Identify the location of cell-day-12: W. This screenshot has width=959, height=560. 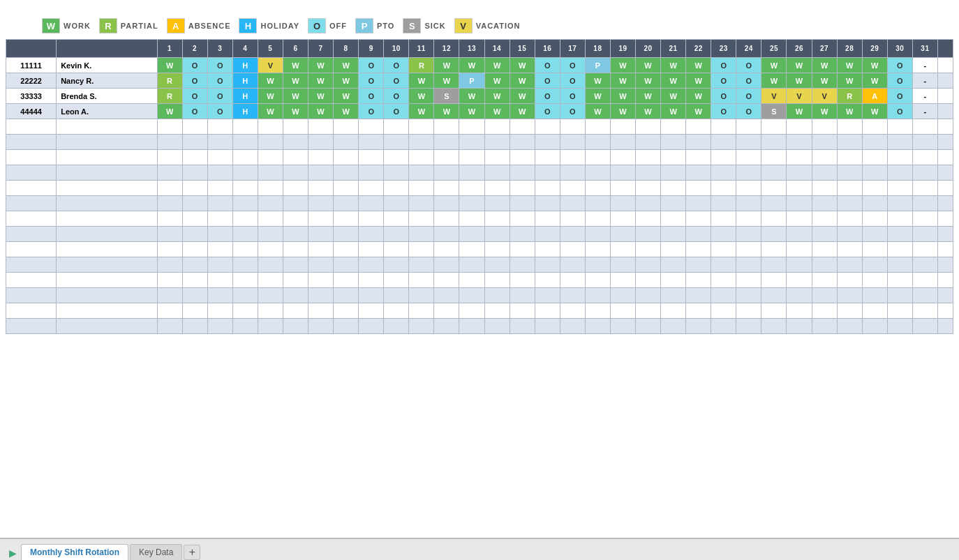
(447, 66).